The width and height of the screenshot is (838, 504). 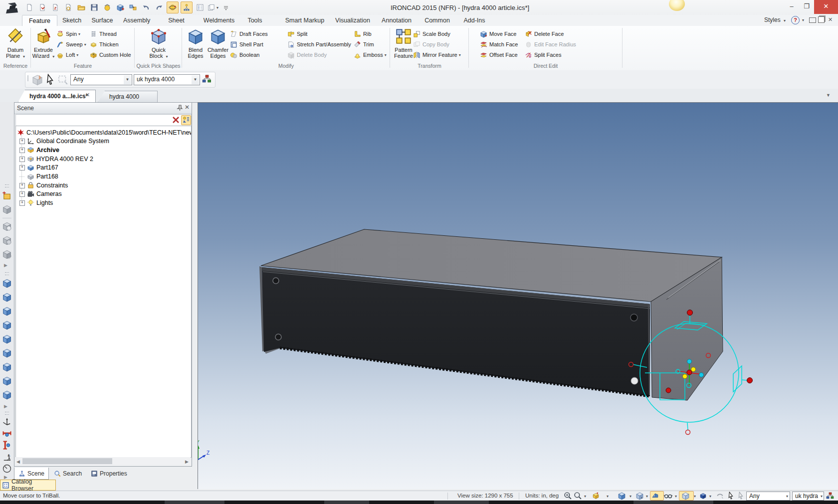 I want to click on select-feature-icon, so click(x=37, y=80).